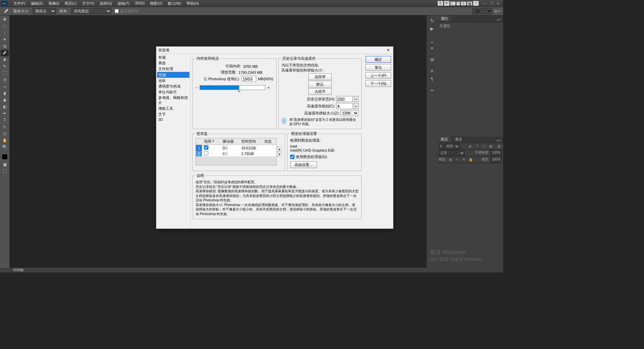 The image size is (644, 349). I want to click on window-maximize-icon: ❐, so click(491, 3).